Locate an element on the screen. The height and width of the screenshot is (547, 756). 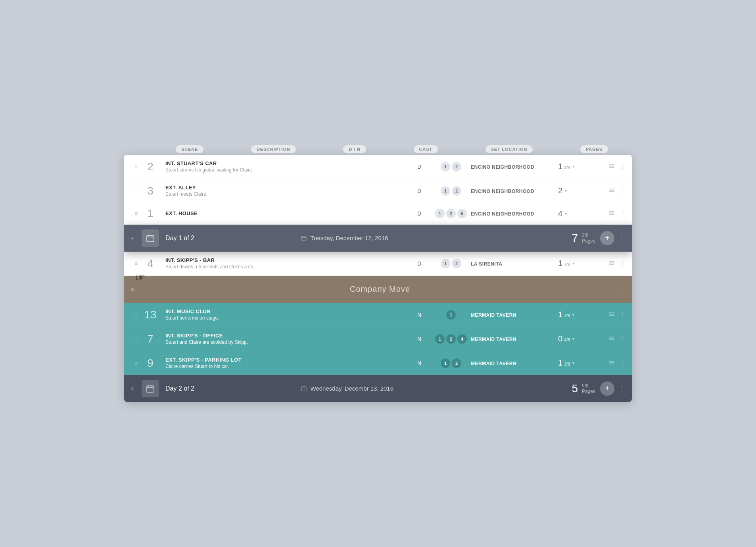
day2-more-icon: ⋮ is located at coordinates (622, 389).